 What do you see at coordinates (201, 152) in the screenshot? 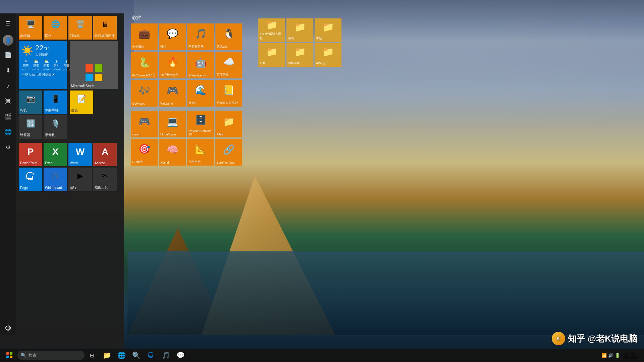
I see `sw-tile-yitu: 📐 亿图图示` at bounding box center [201, 152].